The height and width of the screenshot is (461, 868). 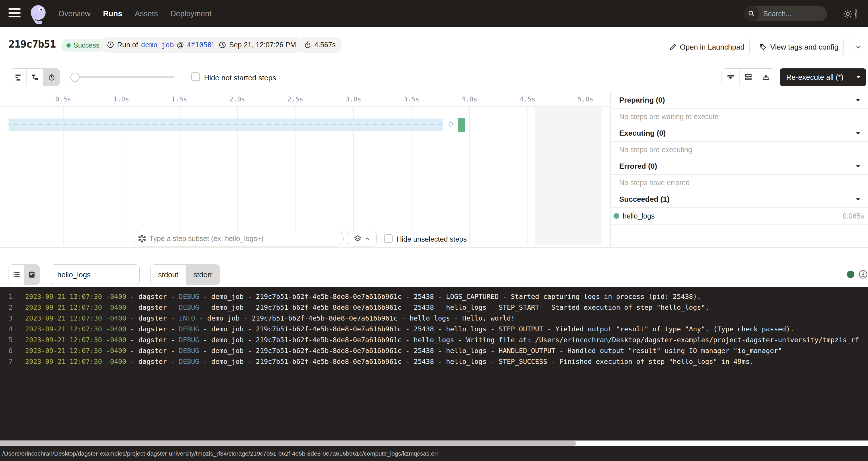 What do you see at coordinates (146, 14) in the screenshot?
I see `nav-link-assets: Assets` at bounding box center [146, 14].